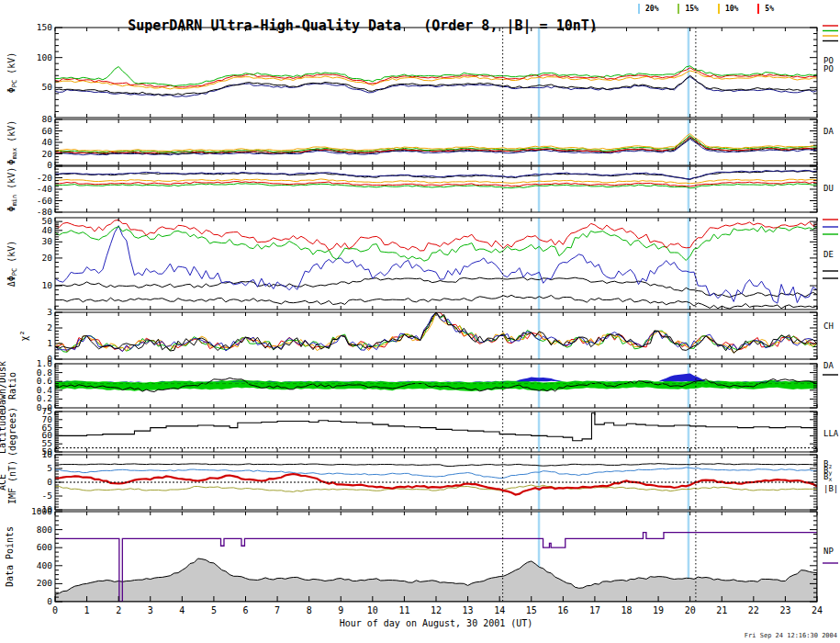  Describe the element at coordinates (436, 489) in the screenshot. I see `series-By` at that location.